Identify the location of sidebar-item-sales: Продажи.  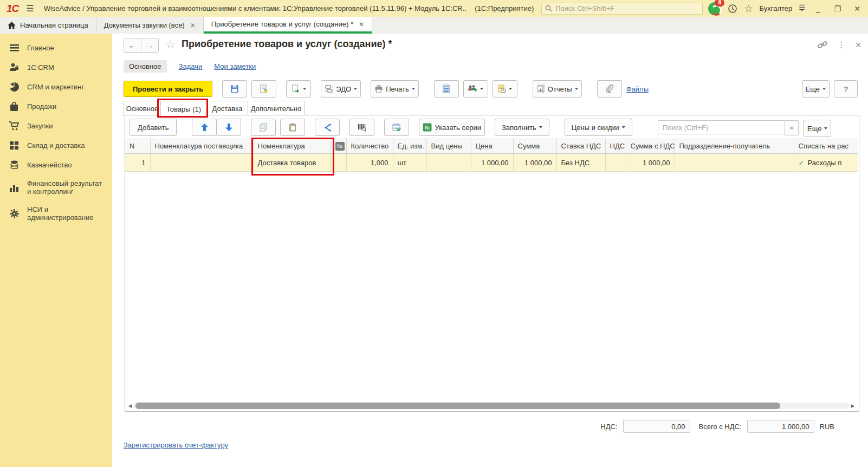
(56, 106).